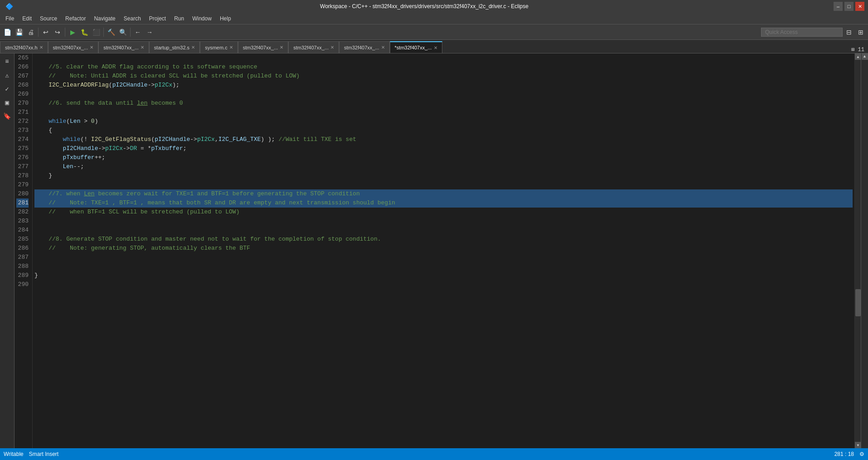  What do you see at coordinates (132, 19) in the screenshot?
I see `menu-search: Search` at bounding box center [132, 19].